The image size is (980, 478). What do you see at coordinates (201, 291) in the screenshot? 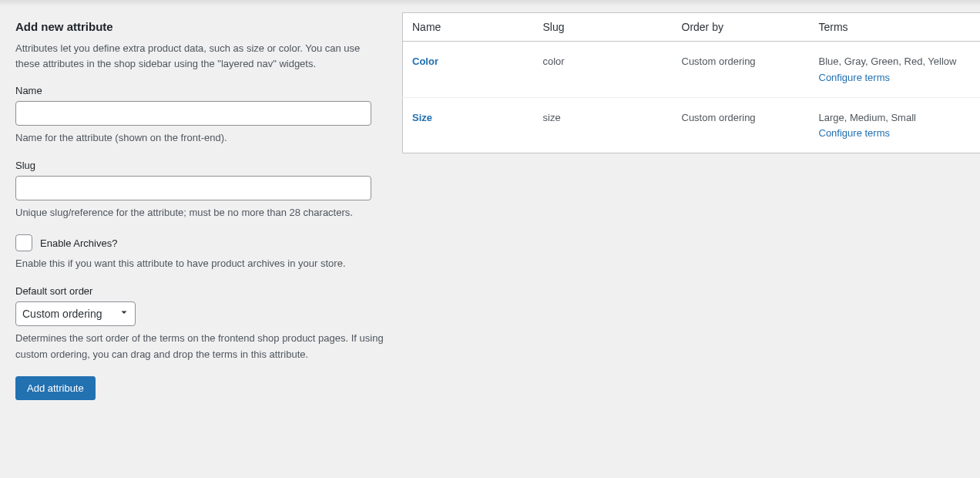
I see `sort-label: Default sort order` at bounding box center [201, 291].